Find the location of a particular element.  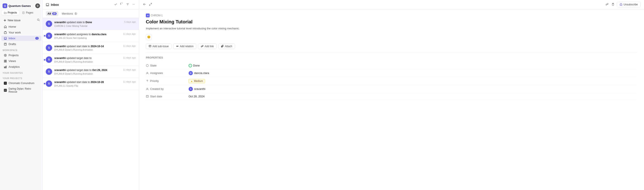

search-button is located at coordinates (38, 20).